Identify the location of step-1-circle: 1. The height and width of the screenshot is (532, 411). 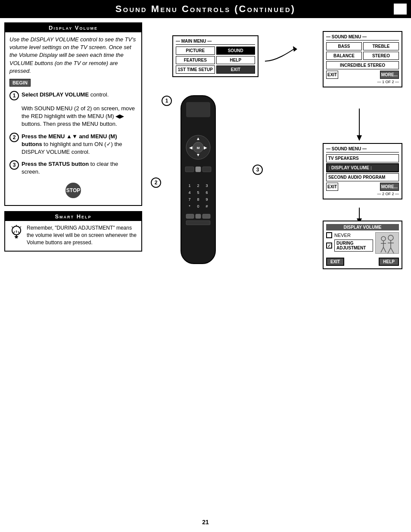
(14, 96).